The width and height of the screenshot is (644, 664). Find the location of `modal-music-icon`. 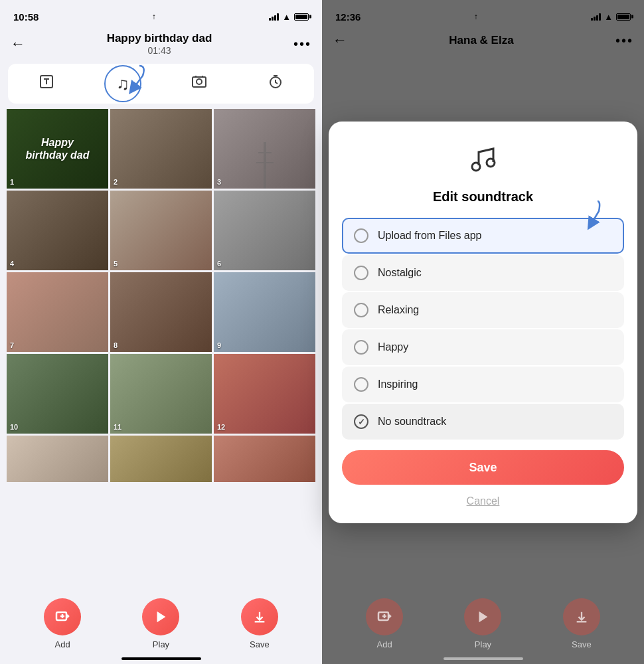

modal-music-icon is located at coordinates (483, 160).